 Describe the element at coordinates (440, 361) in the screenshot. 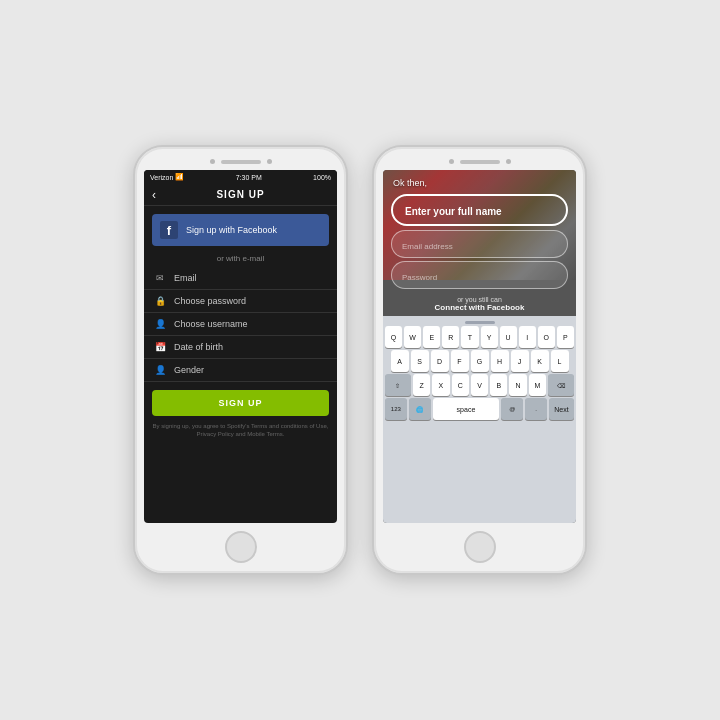

I see `key-d: D` at that location.